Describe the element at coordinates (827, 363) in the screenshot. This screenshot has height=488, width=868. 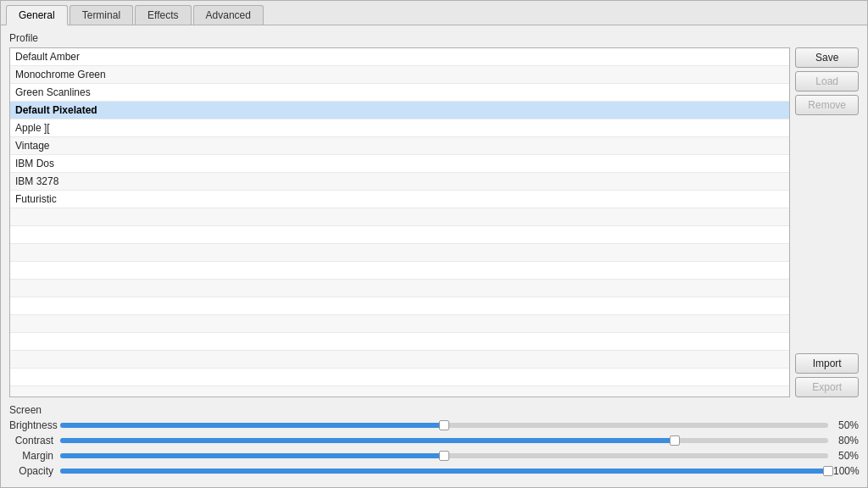
I see `import-button: Import` at that location.